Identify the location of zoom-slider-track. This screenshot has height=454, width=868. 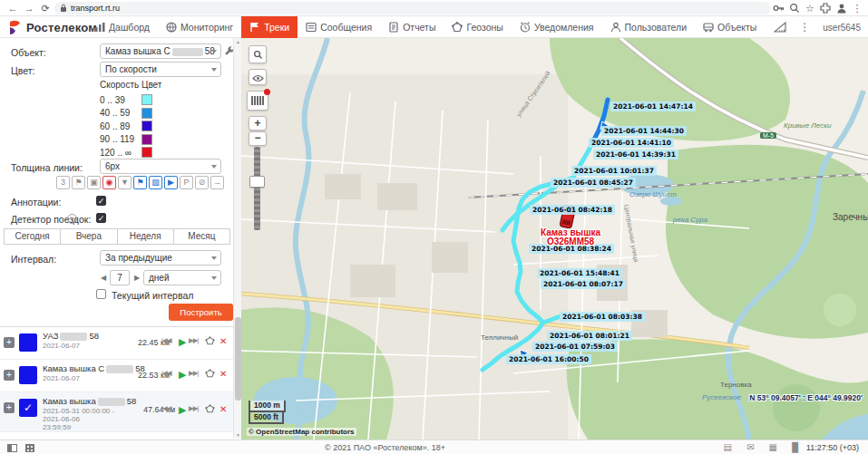
(258, 188).